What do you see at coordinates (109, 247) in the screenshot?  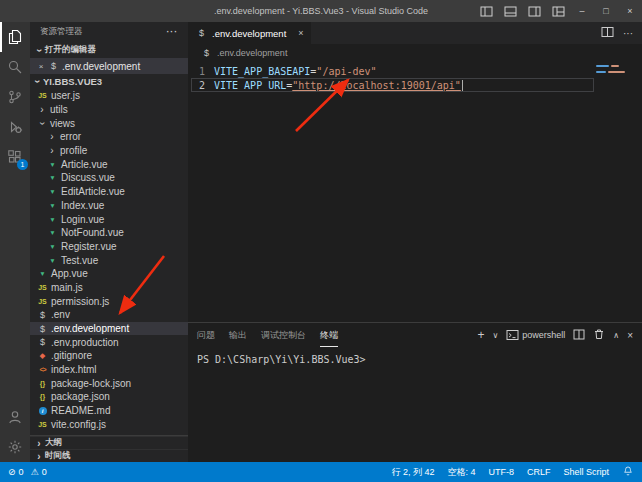 I see `tree-item-register-vue: ▼ Register.vue` at bounding box center [109, 247].